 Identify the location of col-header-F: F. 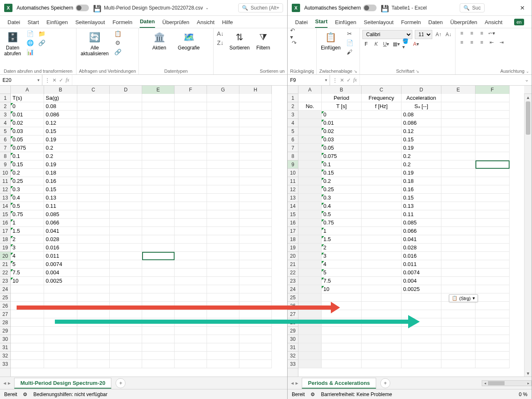
(493, 90).